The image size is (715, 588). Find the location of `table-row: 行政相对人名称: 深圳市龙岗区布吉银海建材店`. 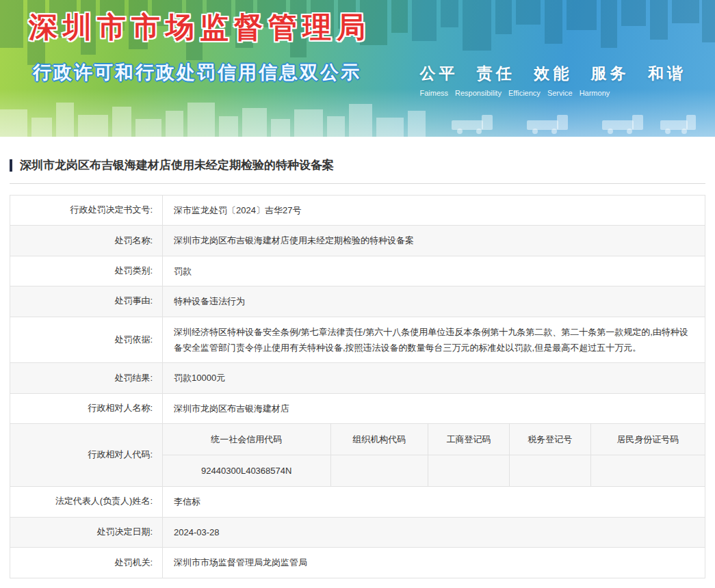

table-row: 行政相对人名称: 深圳市龙岗区布吉银海建材店 is located at coordinates (357, 409).